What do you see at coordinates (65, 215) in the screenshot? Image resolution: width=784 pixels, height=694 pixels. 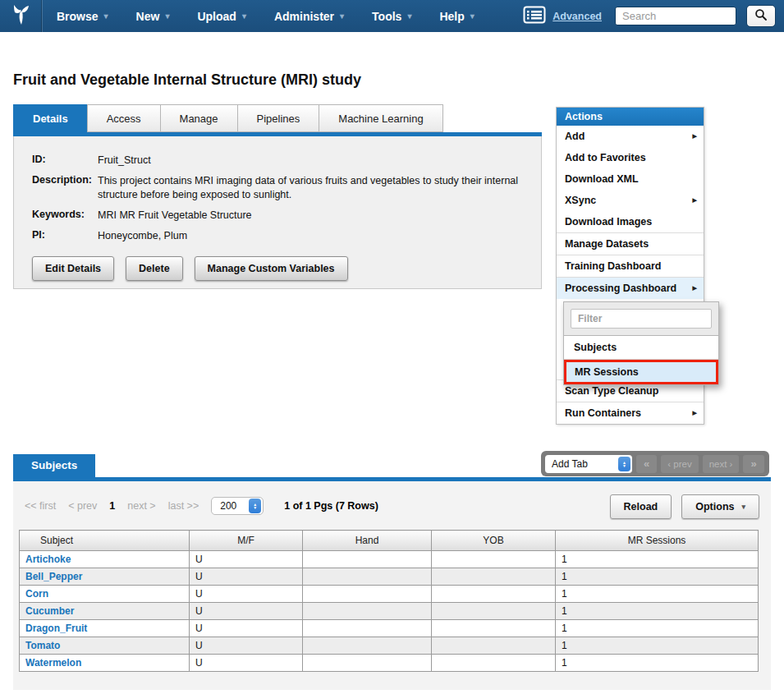 I see `field-label-keywords: Keywords:` at bounding box center [65, 215].